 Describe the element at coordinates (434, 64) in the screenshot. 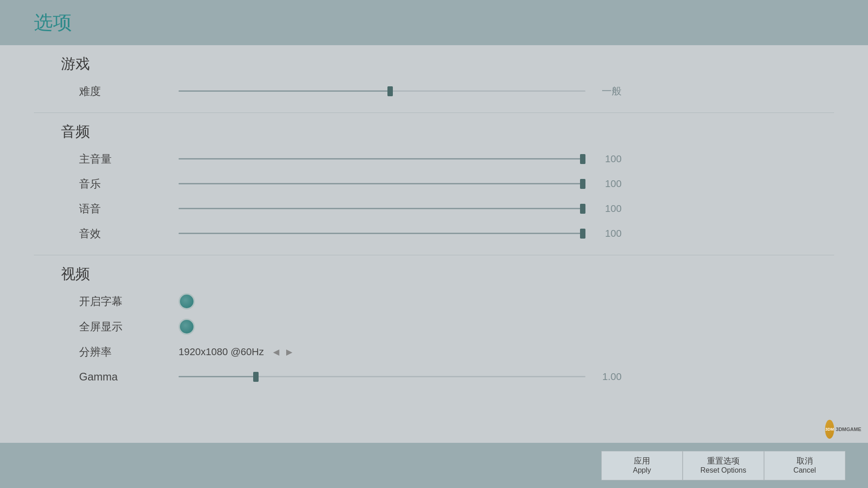

I see `game-section-title: 游戏` at that location.